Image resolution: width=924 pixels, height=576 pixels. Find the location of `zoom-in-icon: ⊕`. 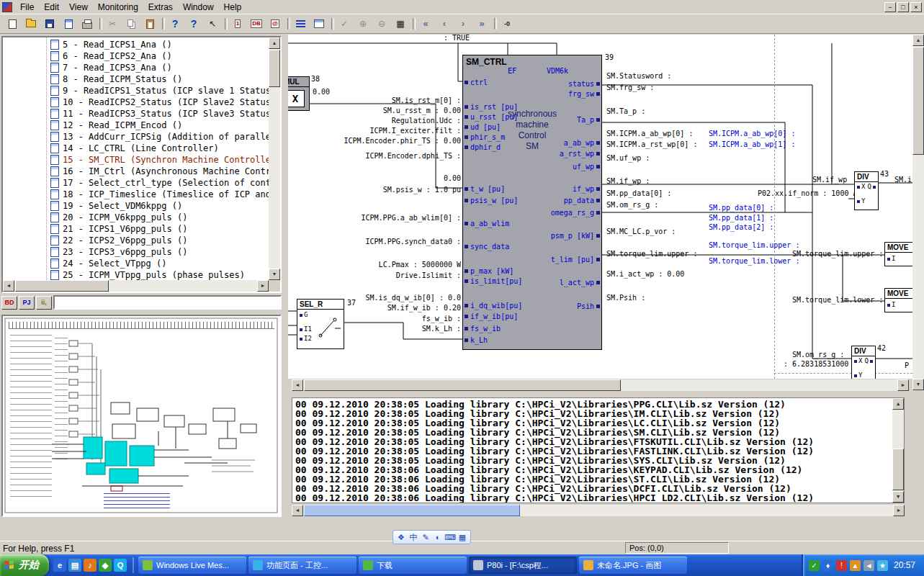

zoom-in-icon: ⊕ is located at coordinates (363, 24).